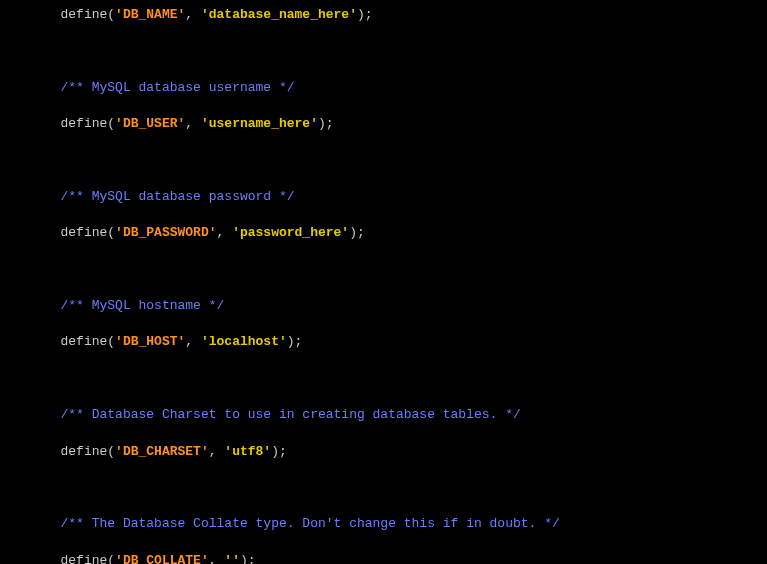 Image resolution: width=767 pixels, height=564 pixels. What do you see at coordinates (384, 306) in the screenshot?
I see `code-comment: /** MySQL hostname */` at bounding box center [384, 306].